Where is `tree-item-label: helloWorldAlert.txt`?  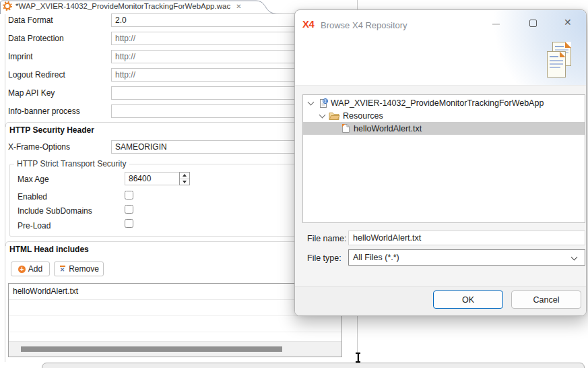 tree-item-label: helloWorldAlert.txt is located at coordinates (388, 129).